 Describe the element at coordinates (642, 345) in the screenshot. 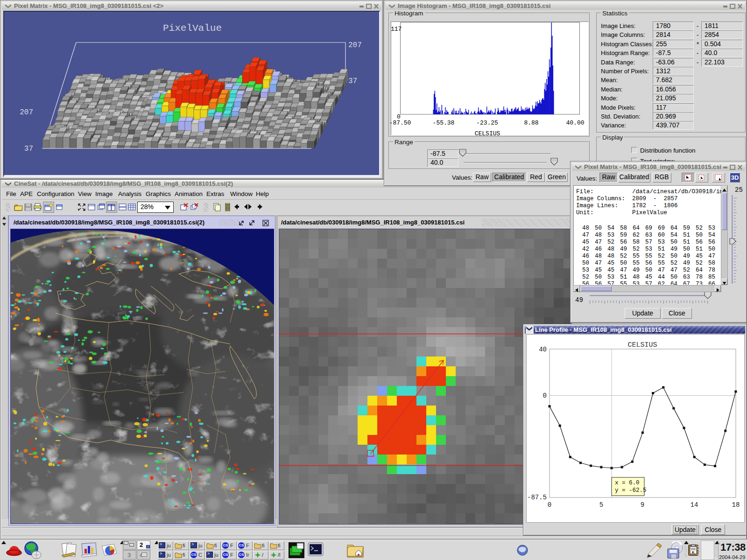

I see `svg-text: CELSIUS` at that location.